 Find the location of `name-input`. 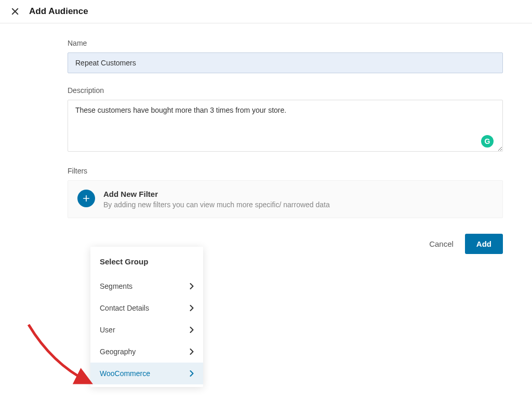

name-input is located at coordinates (285, 63).